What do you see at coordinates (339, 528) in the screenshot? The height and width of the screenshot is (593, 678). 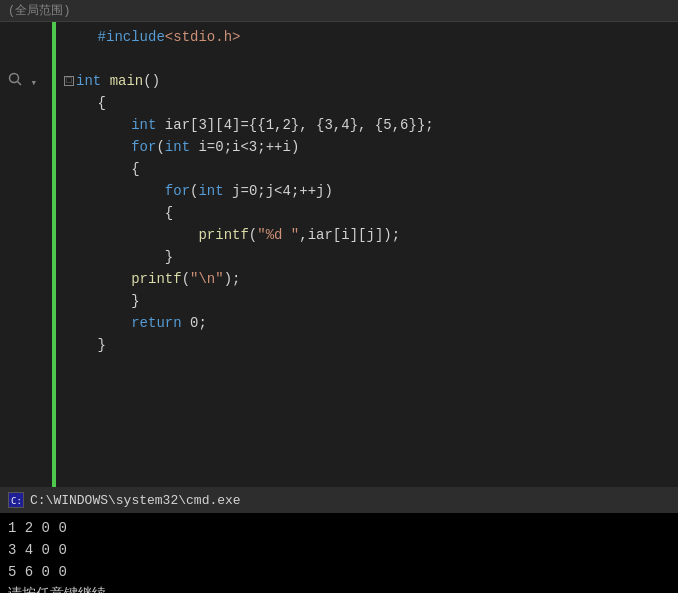 I see `terminal-line-1: 1 2 0 0` at bounding box center [339, 528].